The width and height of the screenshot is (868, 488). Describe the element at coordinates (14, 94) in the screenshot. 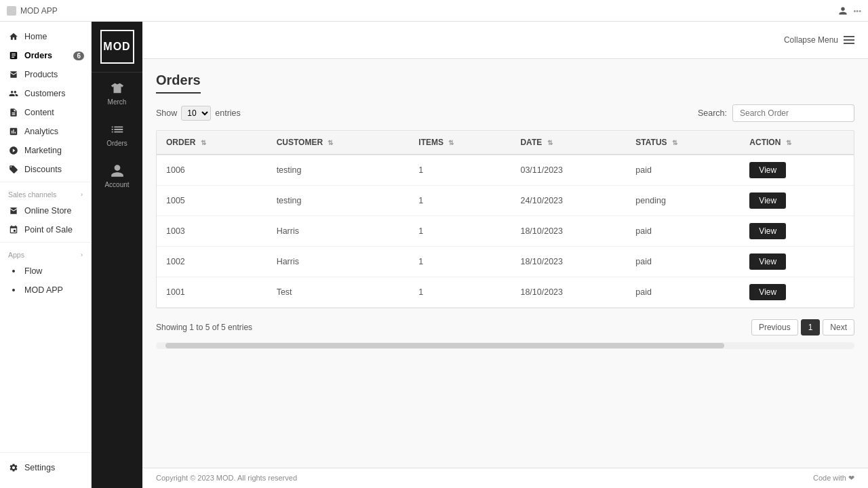

I see `customers-icon` at that location.